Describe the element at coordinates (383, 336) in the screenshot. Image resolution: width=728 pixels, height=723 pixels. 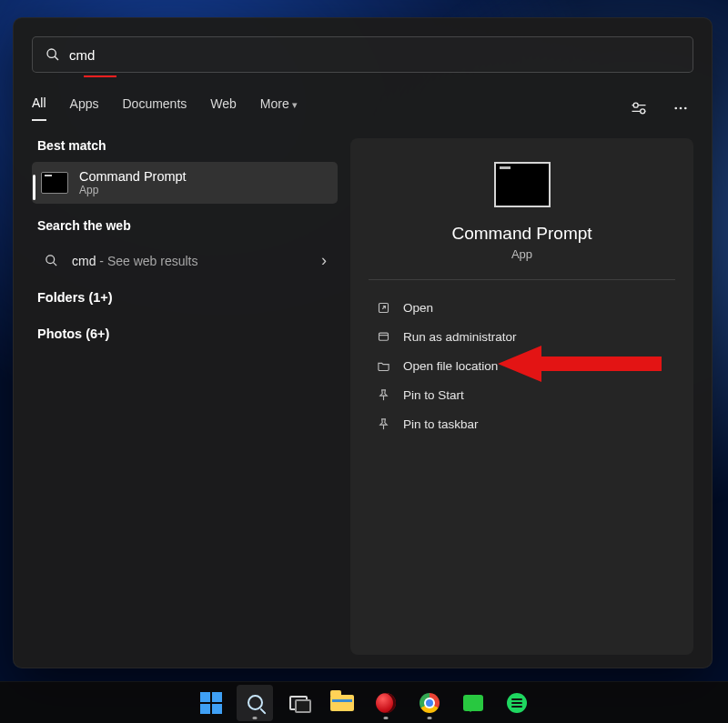
I see `shield-icon` at that location.